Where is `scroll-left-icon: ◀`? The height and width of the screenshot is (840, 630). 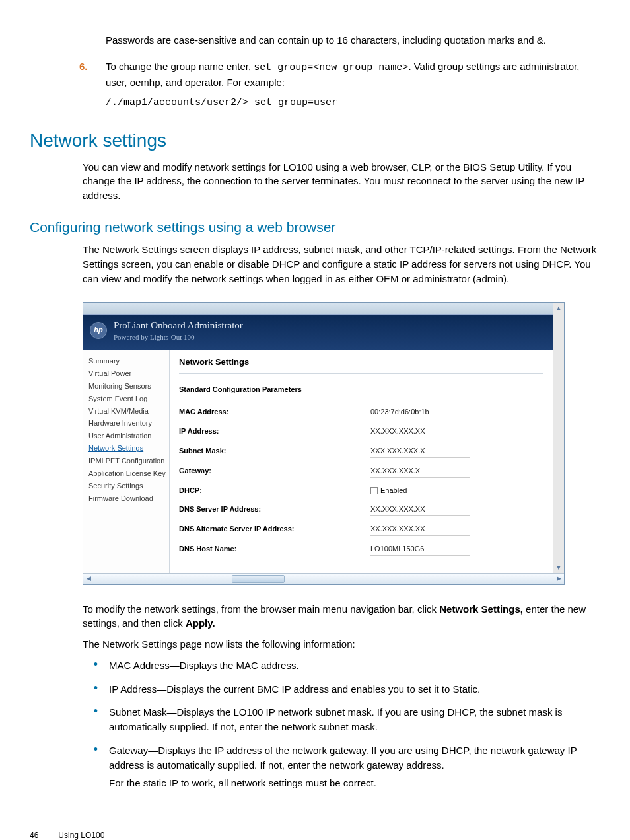
scroll-left-icon: ◀ is located at coordinates (88, 579).